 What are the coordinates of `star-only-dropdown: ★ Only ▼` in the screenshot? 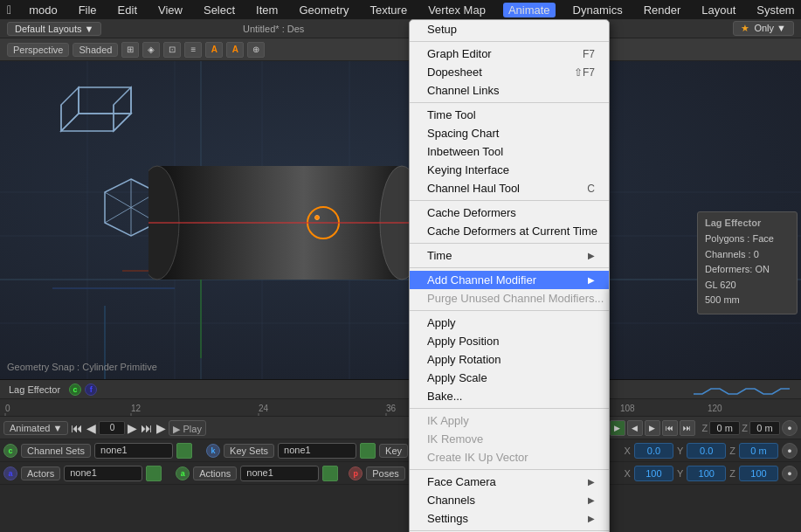 It's located at (763, 28).